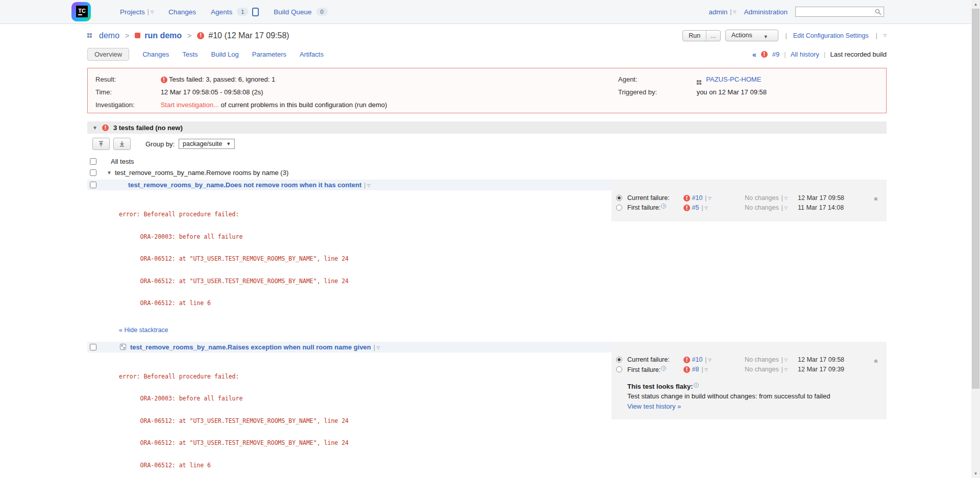  Describe the element at coordinates (976, 473) in the screenshot. I see `scroll-down-arrow: ▼` at that location.